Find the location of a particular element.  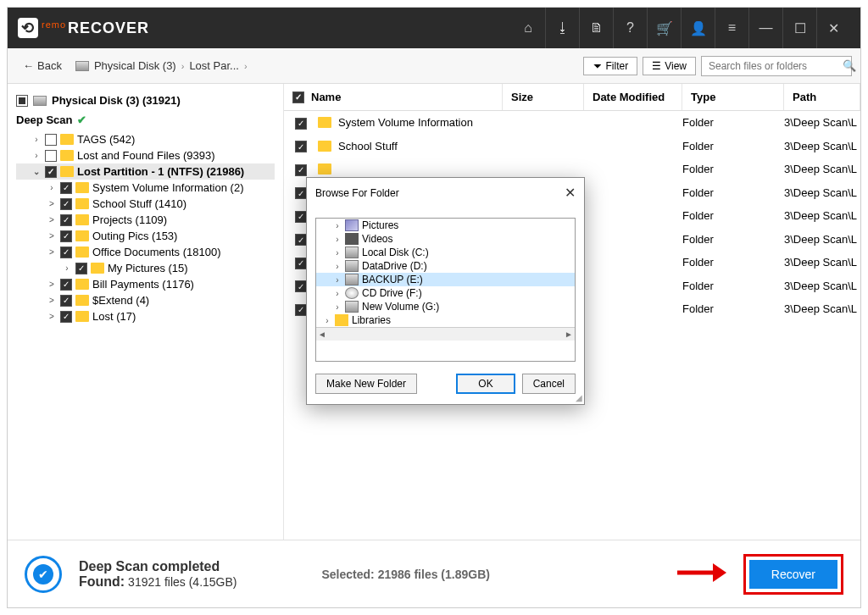

tree-node: ›✓System Volume Information (2) is located at coordinates (146, 188).